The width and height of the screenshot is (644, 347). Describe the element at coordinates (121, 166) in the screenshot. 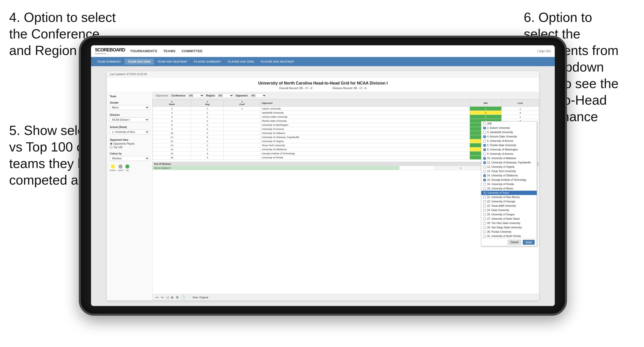

I see `legend-level-circle` at that location.